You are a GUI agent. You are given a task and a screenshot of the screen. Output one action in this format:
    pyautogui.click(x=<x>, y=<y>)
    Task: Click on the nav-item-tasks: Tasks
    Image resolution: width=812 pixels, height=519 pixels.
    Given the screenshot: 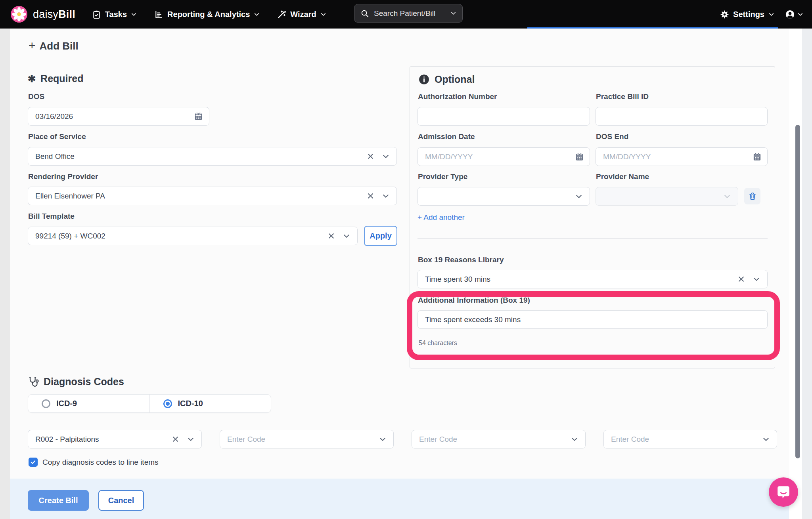 What is the action you would take?
    pyautogui.click(x=114, y=14)
    